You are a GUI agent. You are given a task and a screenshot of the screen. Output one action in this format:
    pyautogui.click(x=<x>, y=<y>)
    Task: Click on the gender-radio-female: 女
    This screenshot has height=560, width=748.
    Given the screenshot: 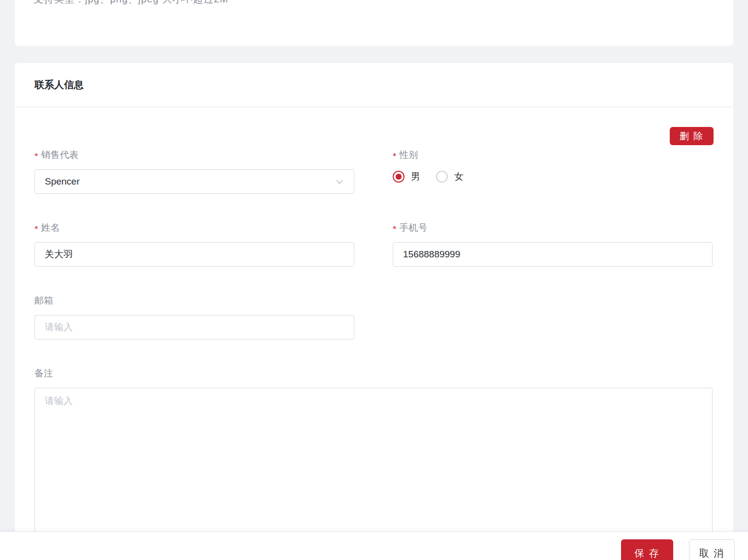 What is the action you would take?
    pyautogui.click(x=450, y=177)
    